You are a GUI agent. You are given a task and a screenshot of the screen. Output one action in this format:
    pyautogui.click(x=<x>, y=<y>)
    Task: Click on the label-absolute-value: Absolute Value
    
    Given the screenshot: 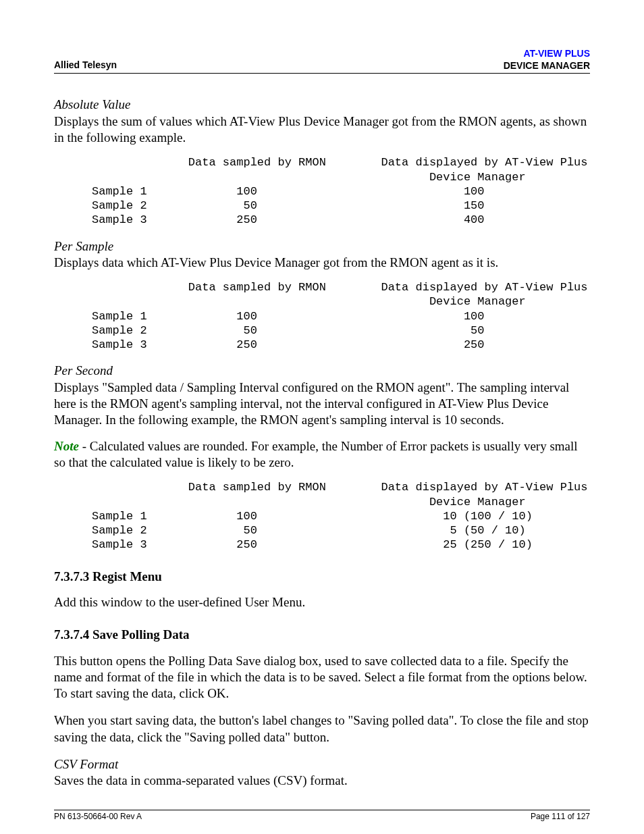 What is the action you would take?
    pyautogui.click(x=322, y=105)
    